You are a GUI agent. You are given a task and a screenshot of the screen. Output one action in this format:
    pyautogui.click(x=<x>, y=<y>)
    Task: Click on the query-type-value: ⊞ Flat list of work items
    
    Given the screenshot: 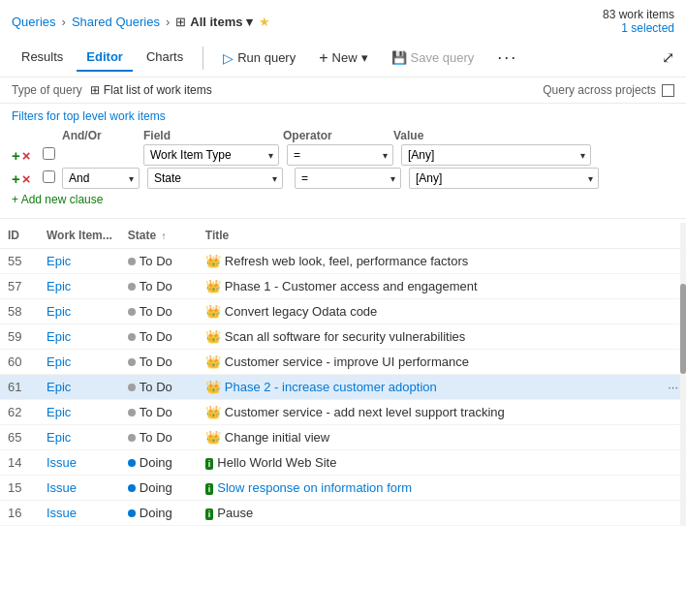 What is the action you would take?
    pyautogui.click(x=151, y=90)
    